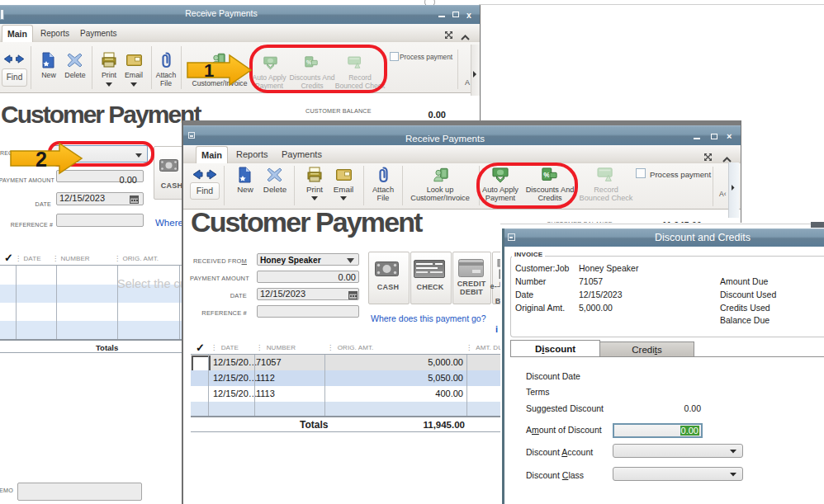 The height and width of the screenshot is (504, 824). I want to click on svg-text: 1, so click(209, 71).